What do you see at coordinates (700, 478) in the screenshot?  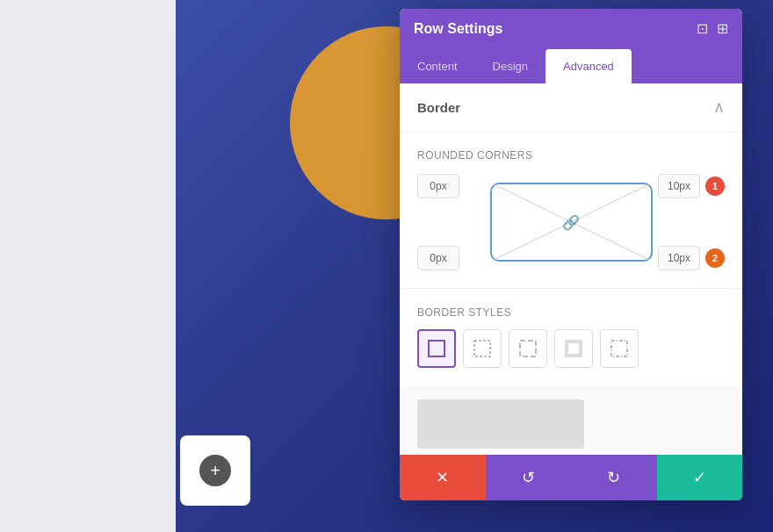 I see `save-button: ✓` at bounding box center [700, 478].